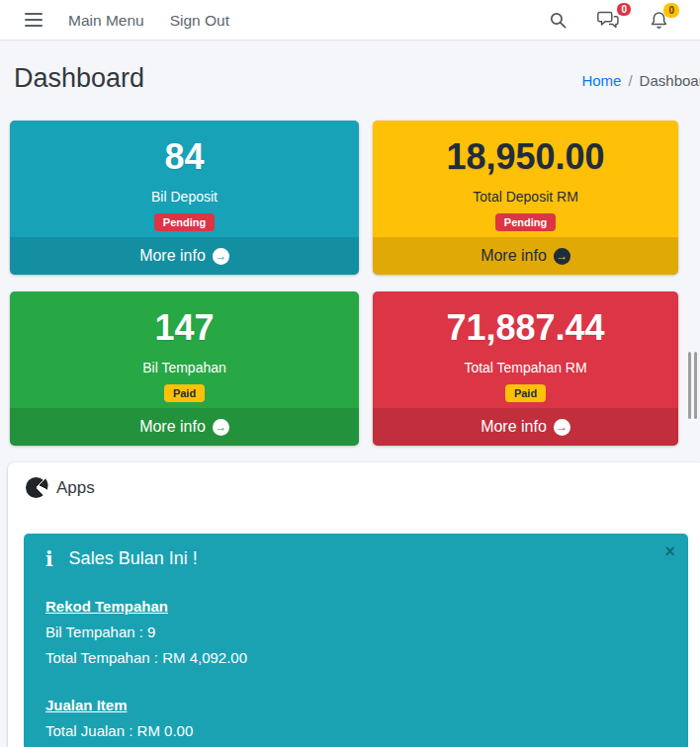 The width and height of the screenshot is (700, 747). What do you see at coordinates (526, 197) in the screenshot?
I see `info-box-label: Total Deposit RM` at bounding box center [526, 197].